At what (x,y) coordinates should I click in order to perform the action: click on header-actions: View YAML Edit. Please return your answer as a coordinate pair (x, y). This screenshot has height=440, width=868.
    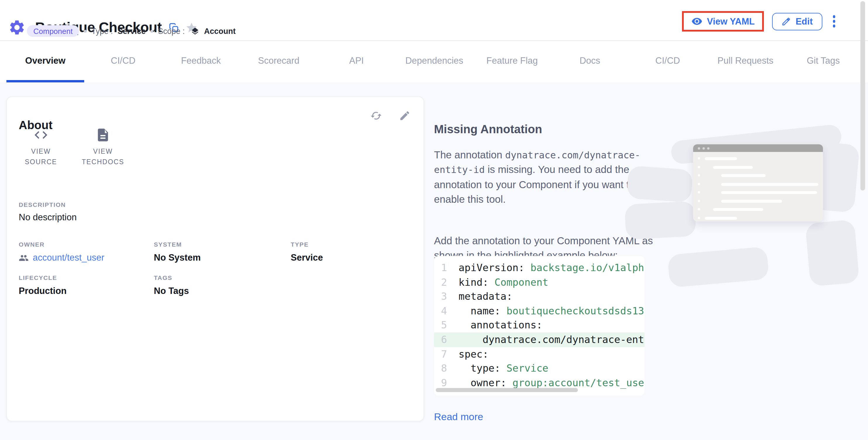
    Looking at the image, I should click on (760, 22).